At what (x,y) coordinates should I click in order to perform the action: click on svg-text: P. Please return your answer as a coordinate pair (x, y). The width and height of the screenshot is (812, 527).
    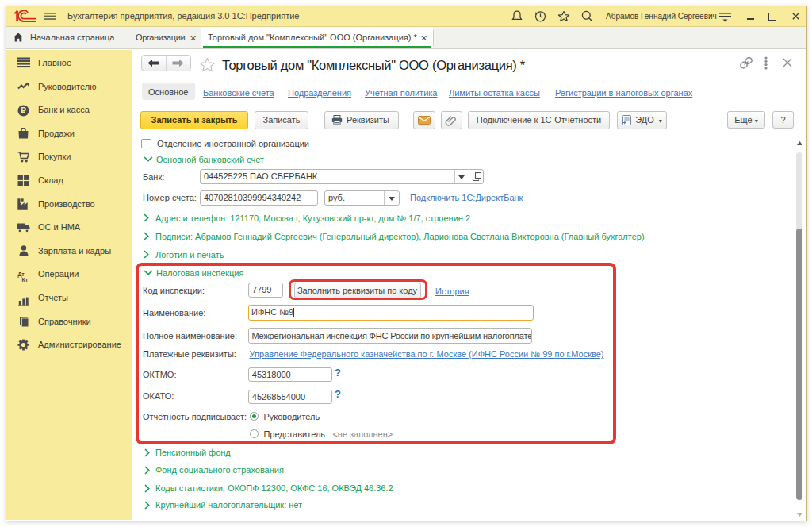
    Looking at the image, I should click on (24, 111).